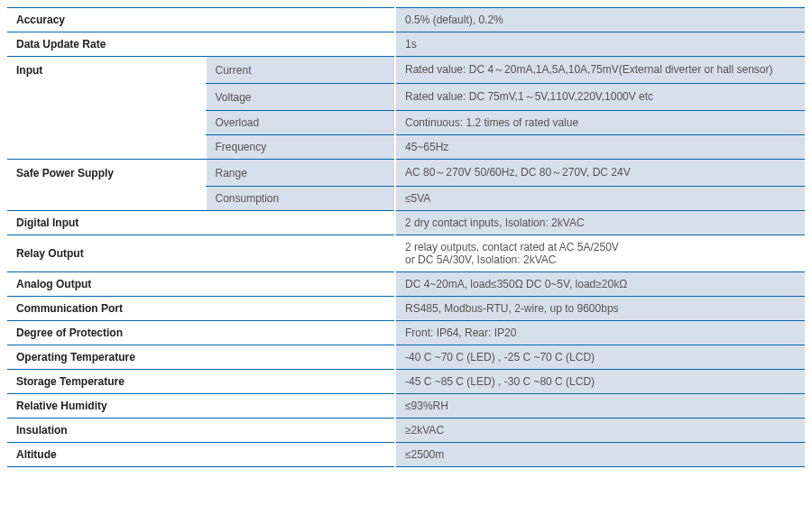 This screenshot has width=812, height=515. Describe the element at coordinates (600, 70) in the screenshot. I see `input-current-value: Rated value: DC 4～20mA,1A,5A,10A,75mV(Ex…` at that location.